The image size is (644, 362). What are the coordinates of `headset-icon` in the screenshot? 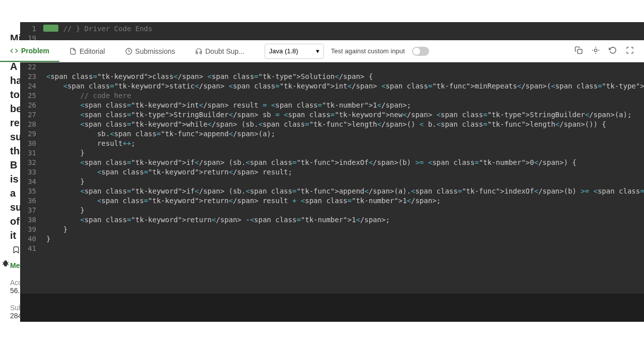 It's located at (199, 51).